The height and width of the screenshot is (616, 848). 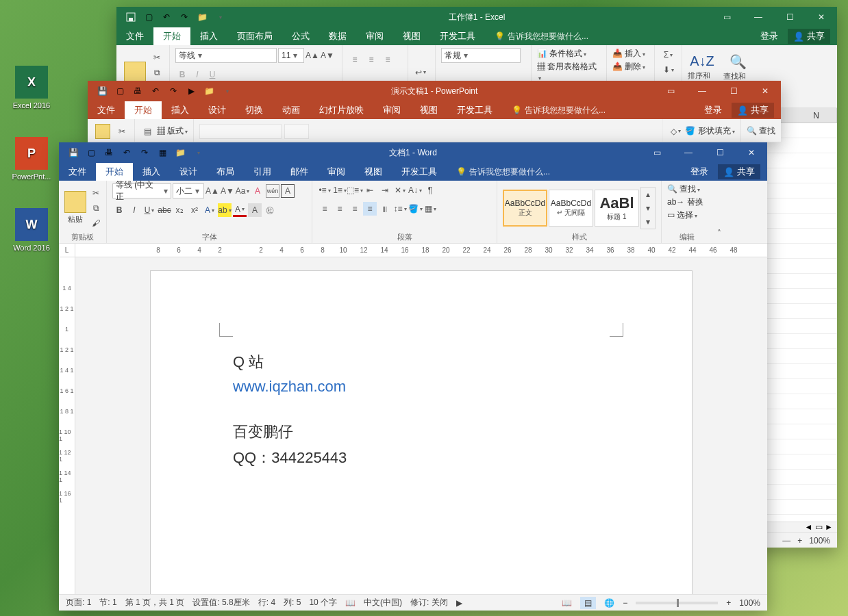 What do you see at coordinates (75, 208) in the screenshot?
I see `paste-button: 粘贴` at bounding box center [75, 208].